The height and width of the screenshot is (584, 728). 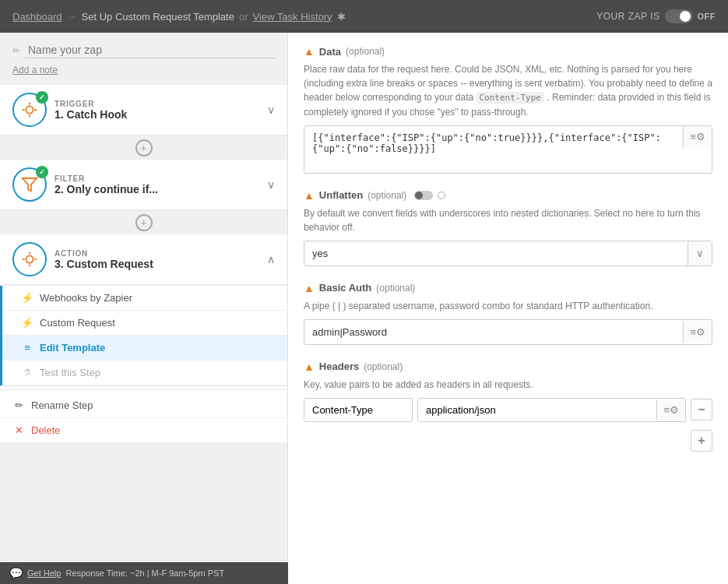 I want to click on toggle-knob, so click(x=685, y=16).